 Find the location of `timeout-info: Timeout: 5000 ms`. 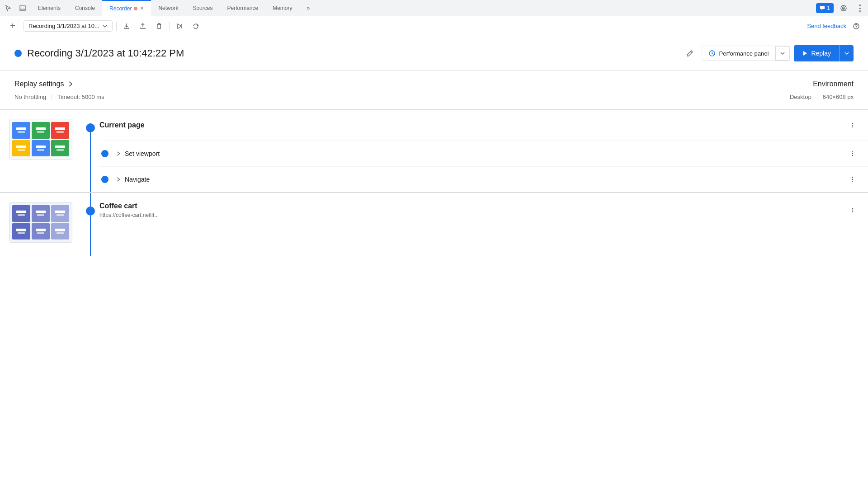

timeout-info: Timeout: 5000 ms is located at coordinates (81, 97).